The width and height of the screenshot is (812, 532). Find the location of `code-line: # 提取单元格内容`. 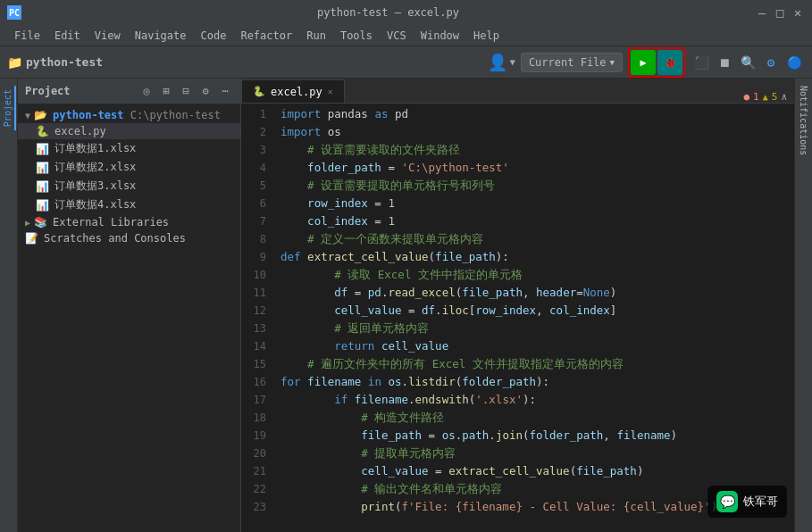

code-line: # 提取单元格内容 is located at coordinates (534, 453).